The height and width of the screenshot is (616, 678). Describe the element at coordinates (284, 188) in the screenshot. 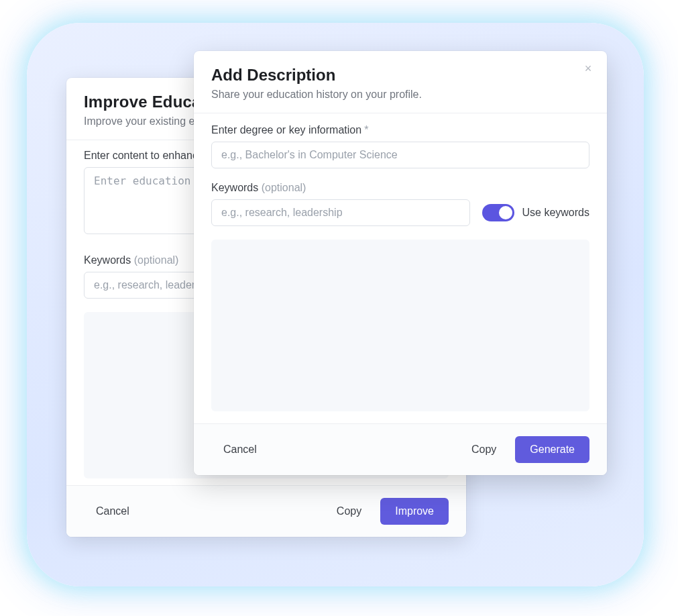

I see `keywords-optional-front: (optional)` at that location.